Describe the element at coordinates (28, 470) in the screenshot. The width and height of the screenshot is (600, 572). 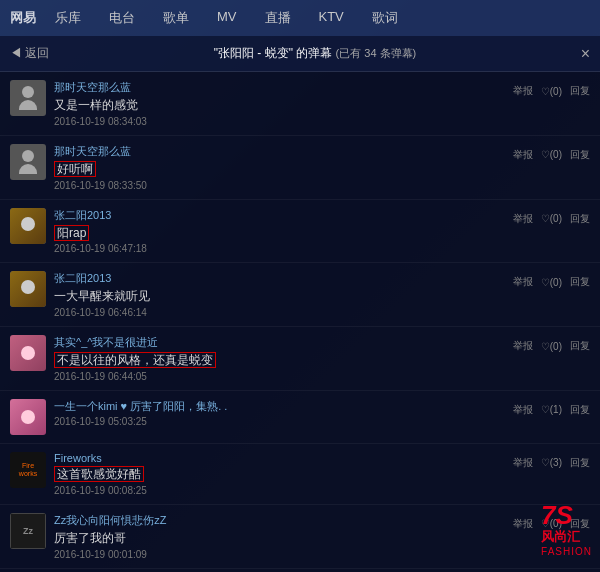
I see `avatar: Fireworks` at that location.